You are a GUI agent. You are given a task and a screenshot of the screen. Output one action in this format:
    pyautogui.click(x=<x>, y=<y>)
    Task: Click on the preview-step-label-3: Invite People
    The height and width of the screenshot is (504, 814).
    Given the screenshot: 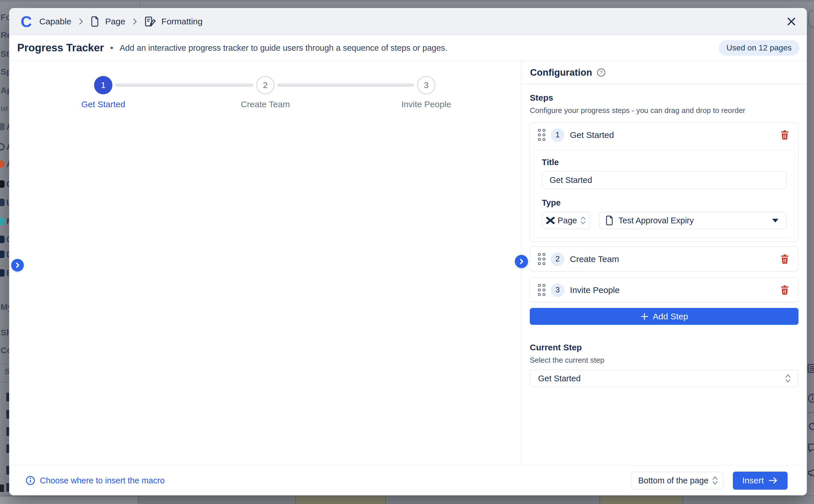 What is the action you would take?
    pyautogui.click(x=426, y=104)
    